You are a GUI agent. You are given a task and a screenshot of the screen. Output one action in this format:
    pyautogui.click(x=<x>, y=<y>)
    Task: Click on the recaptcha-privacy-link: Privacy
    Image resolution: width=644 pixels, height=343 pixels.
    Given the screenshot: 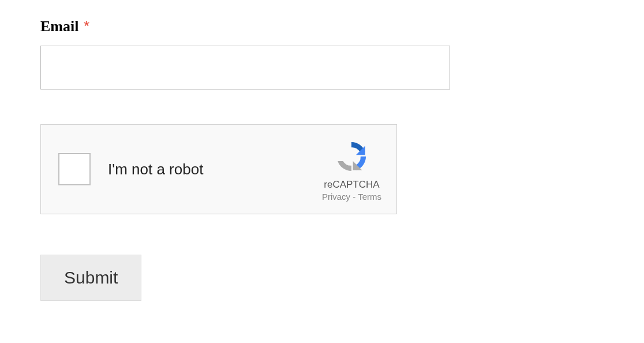 What is the action you would take?
    pyautogui.click(x=336, y=196)
    